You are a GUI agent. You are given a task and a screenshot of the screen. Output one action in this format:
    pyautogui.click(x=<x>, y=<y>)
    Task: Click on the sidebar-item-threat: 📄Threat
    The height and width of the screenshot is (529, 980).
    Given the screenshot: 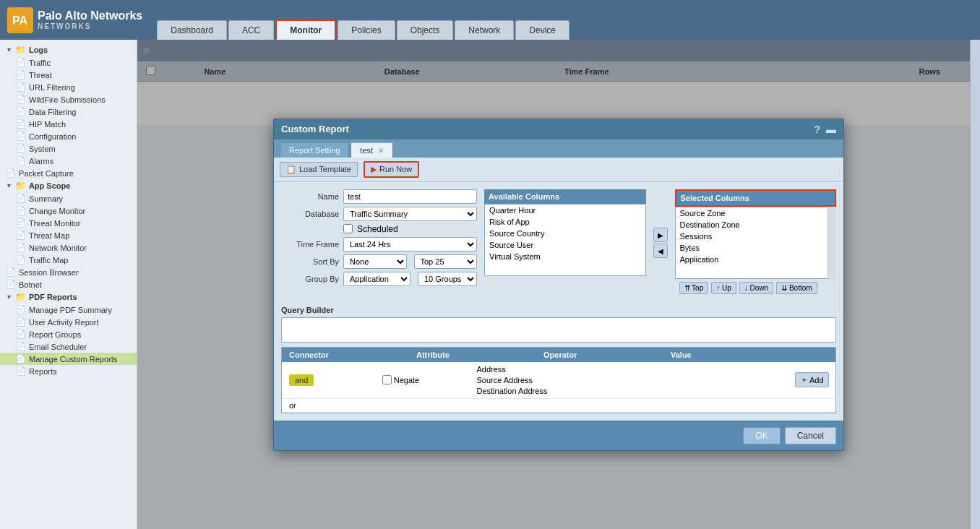 What is the action you would take?
    pyautogui.click(x=68, y=75)
    